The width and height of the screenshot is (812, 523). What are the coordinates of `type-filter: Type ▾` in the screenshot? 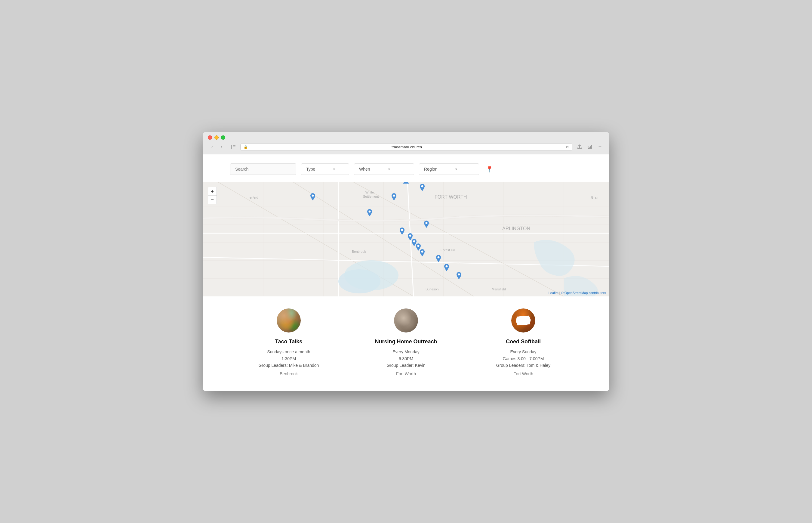 It's located at (325, 169).